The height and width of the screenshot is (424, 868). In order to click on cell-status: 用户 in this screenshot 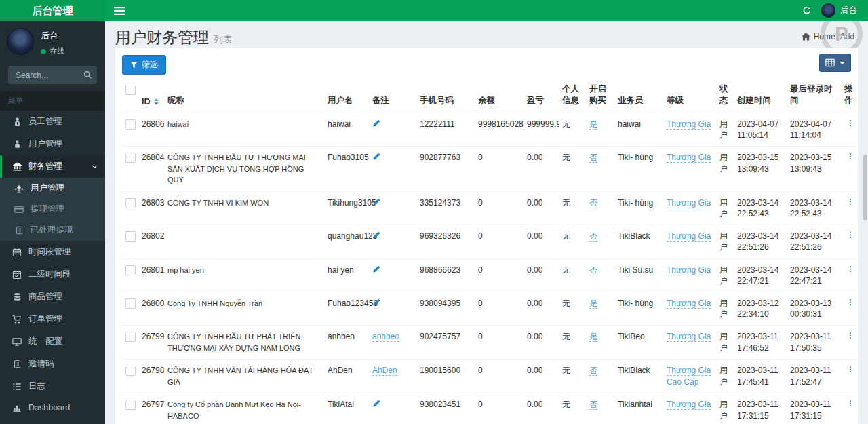, I will do `click(725, 208)`.